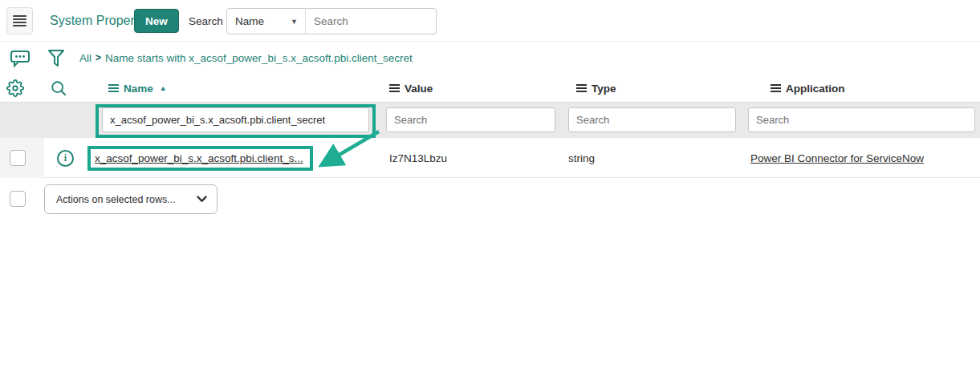 The height and width of the screenshot is (372, 980). Describe the element at coordinates (490, 203) in the screenshot. I see `list-footer: Actions on selected rows...` at that location.